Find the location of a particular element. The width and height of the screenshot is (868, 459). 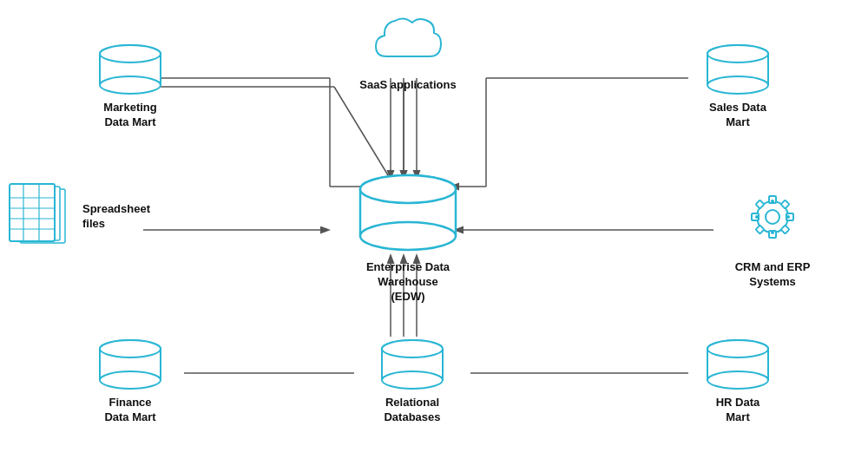

relational-cylinder is located at coordinates (412, 364).